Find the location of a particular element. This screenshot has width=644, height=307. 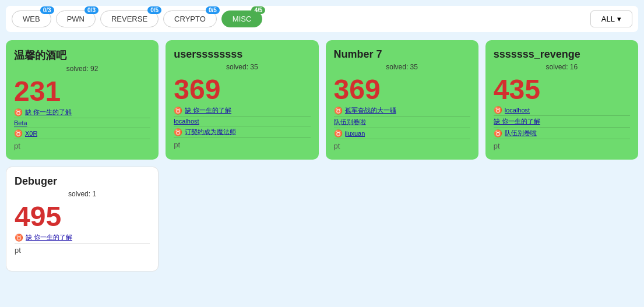

card-2-bottom: pt is located at coordinates (242, 146).